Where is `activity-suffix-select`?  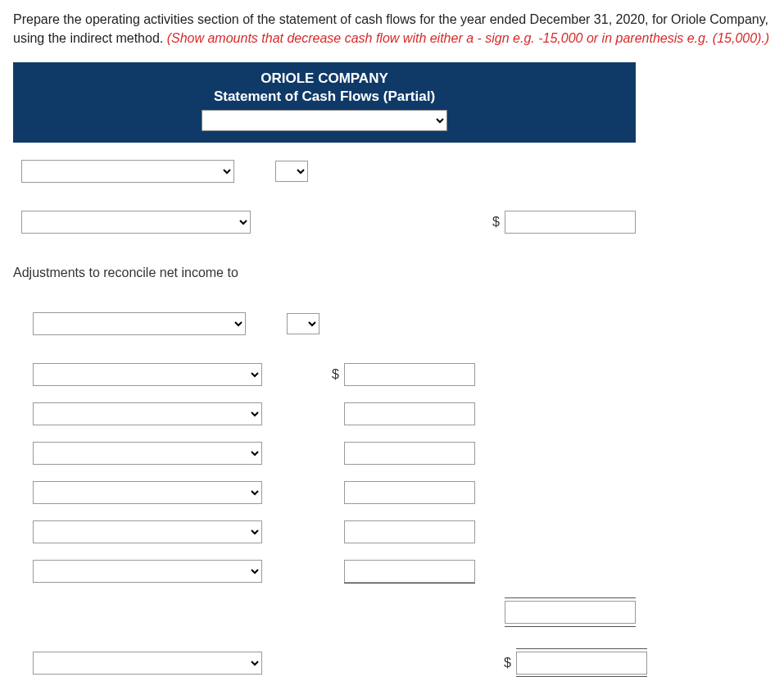 activity-suffix-select is located at coordinates (292, 171).